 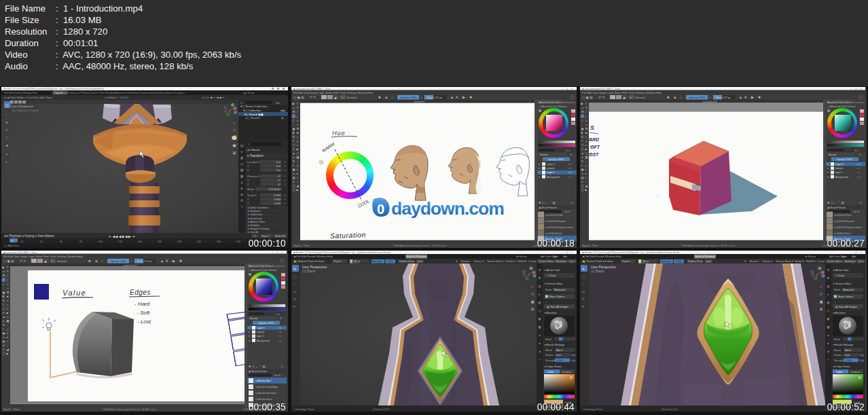 What do you see at coordinates (61, 242) in the screenshot?
I see `svg-text: 60` at bounding box center [61, 242].